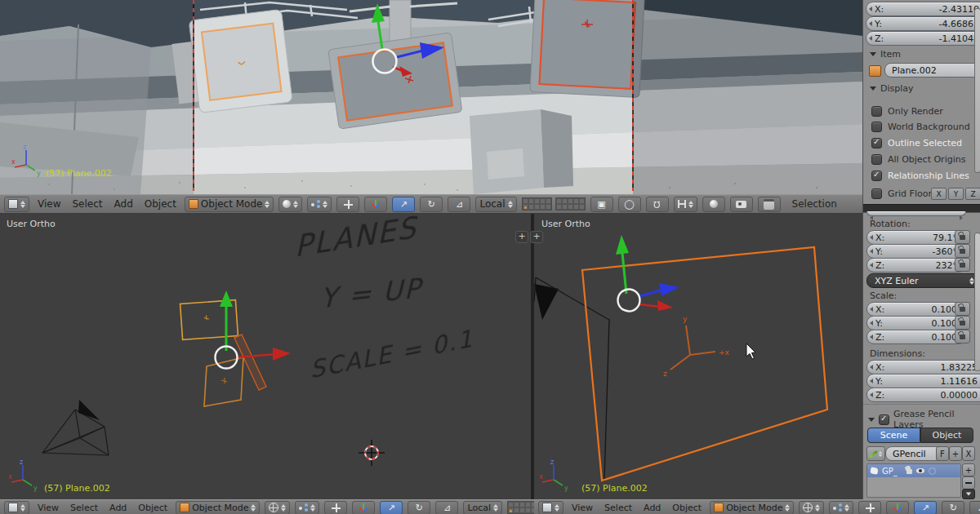 The width and height of the screenshot is (980, 514). What do you see at coordinates (921, 127) in the screenshot?
I see `world-background-checkbox: World Background` at bounding box center [921, 127].